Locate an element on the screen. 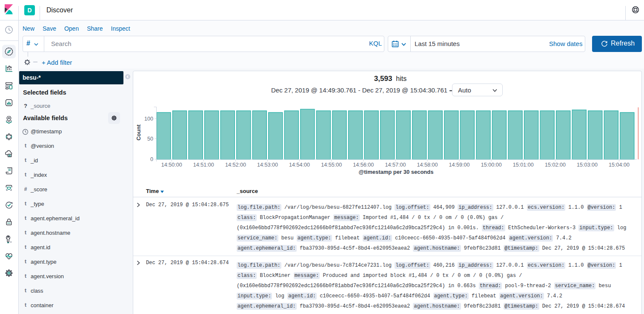 This screenshot has height=314, width=644. svg-text: 14:57:00 is located at coordinates (395, 165).